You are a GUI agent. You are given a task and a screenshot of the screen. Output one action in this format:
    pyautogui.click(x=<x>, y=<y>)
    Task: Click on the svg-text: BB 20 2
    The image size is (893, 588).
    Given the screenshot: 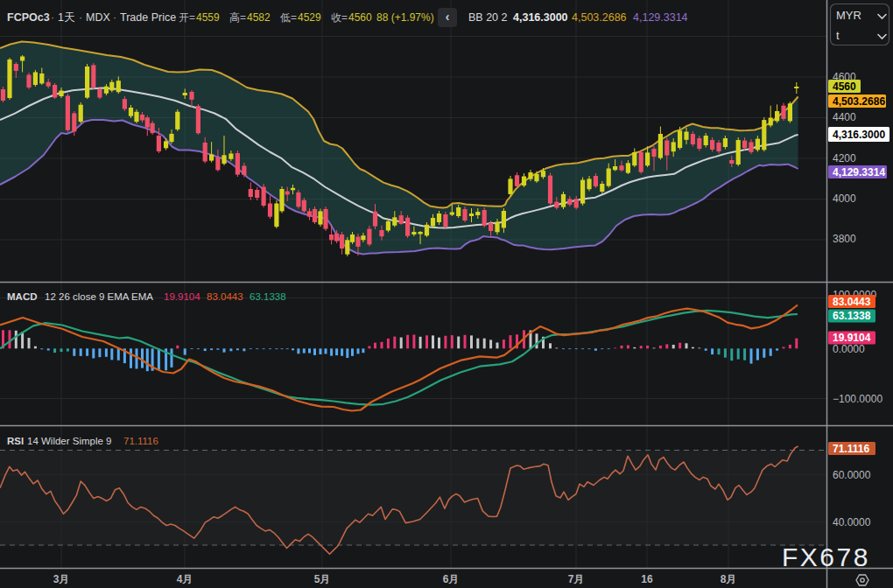 What is the action you would take?
    pyautogui.click(x=489, y=18)
    